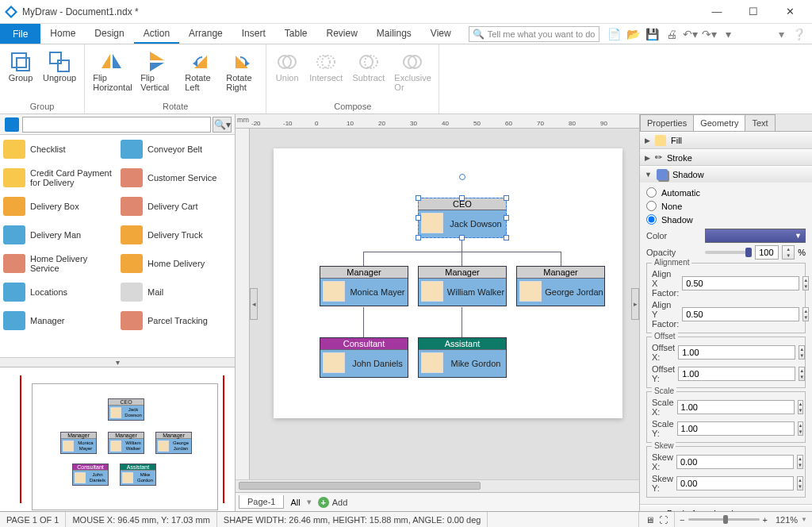  I want to click on scale-y-input, so click(736, 429).